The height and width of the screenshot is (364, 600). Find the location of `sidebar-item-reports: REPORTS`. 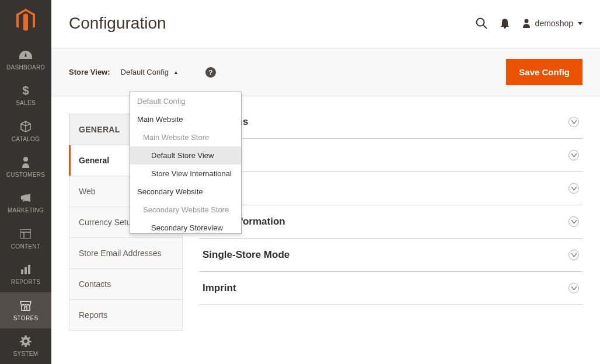

sidebar-item-reports: REPORTS is located at coordinates (26, 274).